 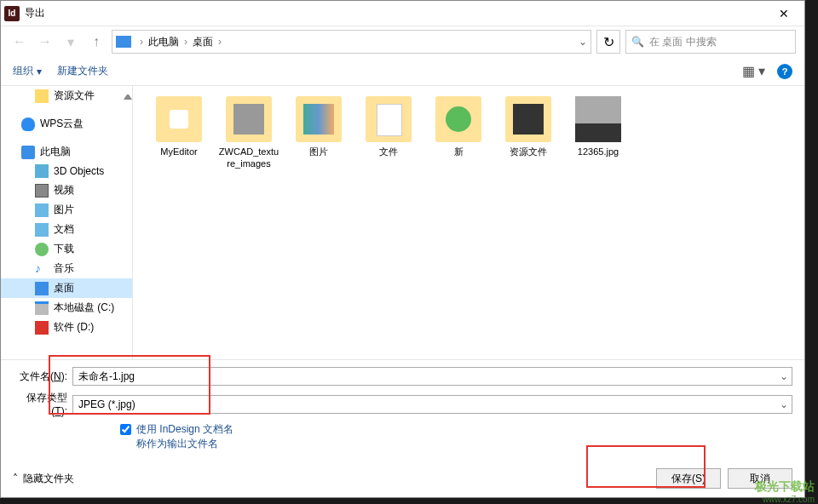 What do you see at coordinates (598, 152) in the screenshot?
I see `file-label: 12365.jpg` at bounding box center [598, 152].